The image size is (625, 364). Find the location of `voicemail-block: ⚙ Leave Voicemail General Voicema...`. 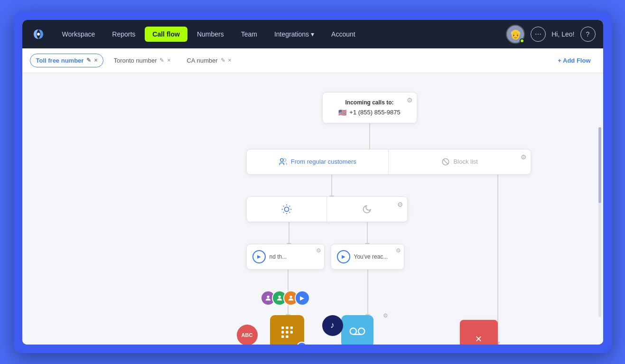

voicemail-block: ⚙ Leave Voicemail General Voicema... is located at coordinates (364, 330).